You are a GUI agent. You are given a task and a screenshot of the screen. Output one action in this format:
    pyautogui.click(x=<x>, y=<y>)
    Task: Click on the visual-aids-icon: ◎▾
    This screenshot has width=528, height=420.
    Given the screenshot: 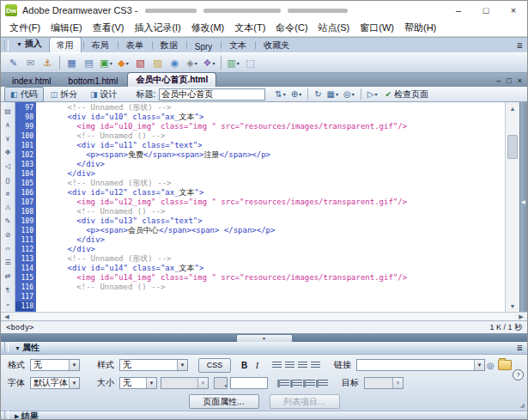 What is the action you would take?
    pyautogui.click(x=349, y=94)
    